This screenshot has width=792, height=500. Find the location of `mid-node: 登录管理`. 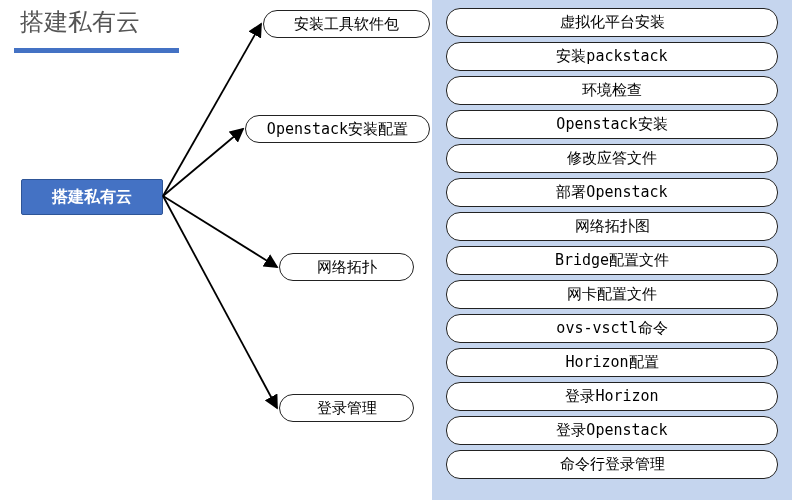

mid-node: 登录管理 is located at coordinates (346, 408).